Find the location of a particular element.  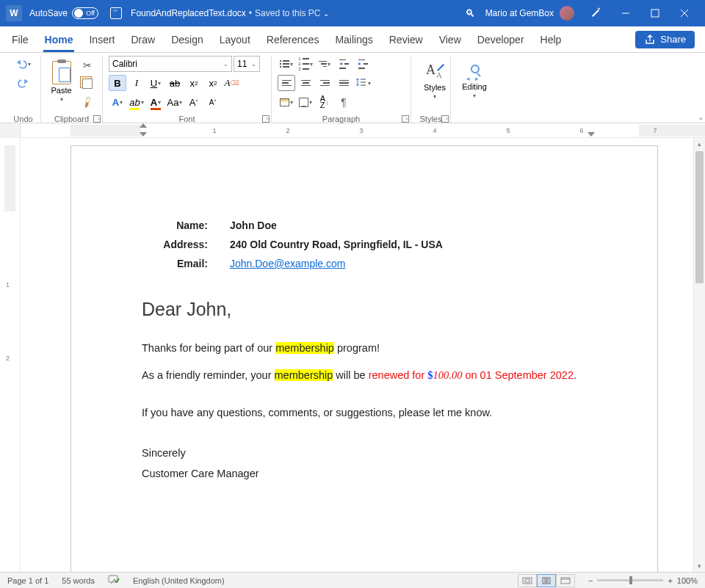

copy-button is located at coordinates (87, 84).